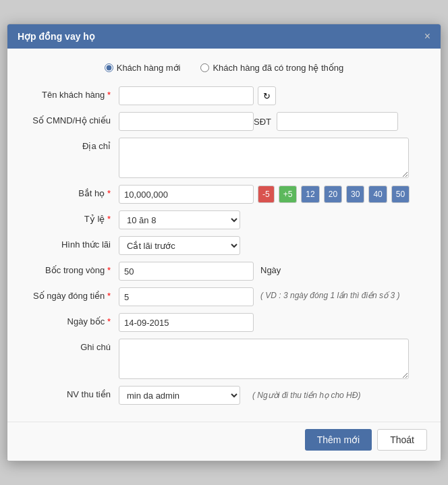 This screenshot has width=448, height=485. What do you see at coordinates (240, 395) in the screenshot?
I see `nv-group: min da admin ( Người đi thu tiền họ cho …` at bounding box center [240, 395].